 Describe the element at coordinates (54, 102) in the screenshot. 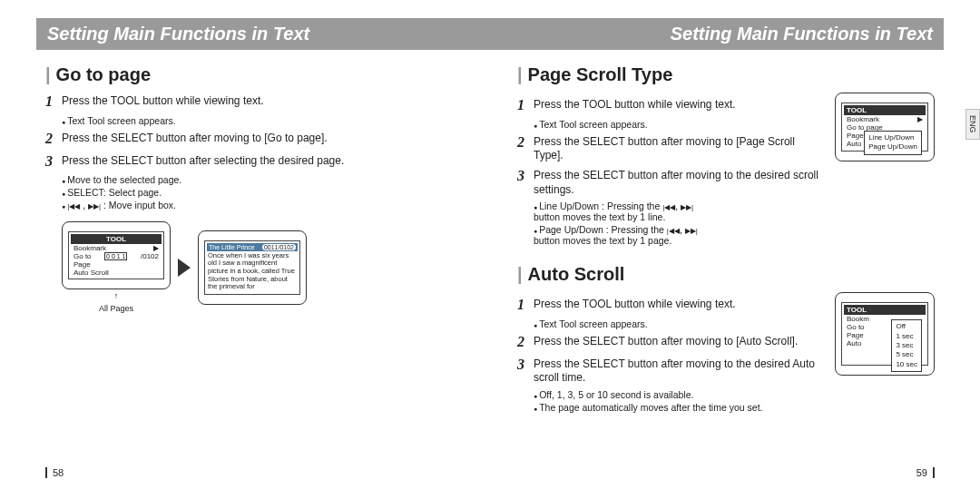

I see `step-number: 1` at that location.